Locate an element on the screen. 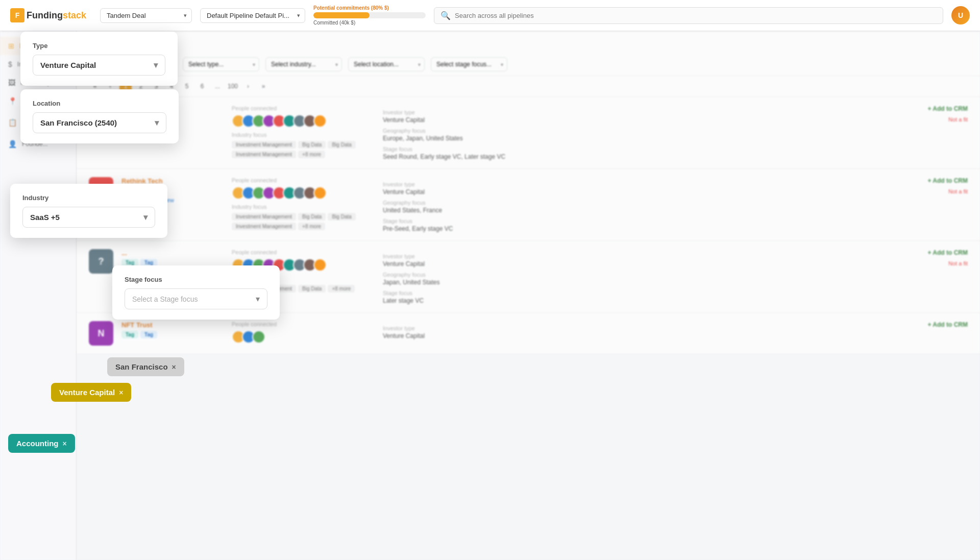 This screenshot has width=980, height=560. accounting-chip: Accounting × is located at coordinates (42, 443).